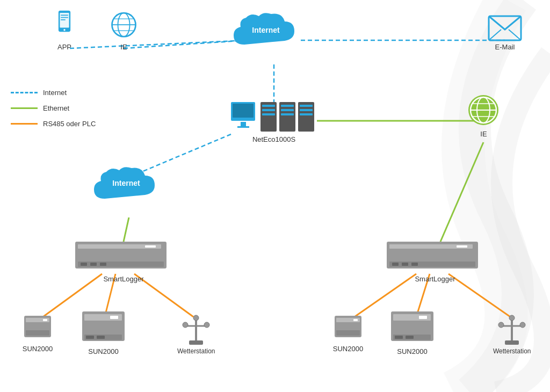  I want to click on sun2000-2a-wrapper: SUN2000, so click(348, 332).